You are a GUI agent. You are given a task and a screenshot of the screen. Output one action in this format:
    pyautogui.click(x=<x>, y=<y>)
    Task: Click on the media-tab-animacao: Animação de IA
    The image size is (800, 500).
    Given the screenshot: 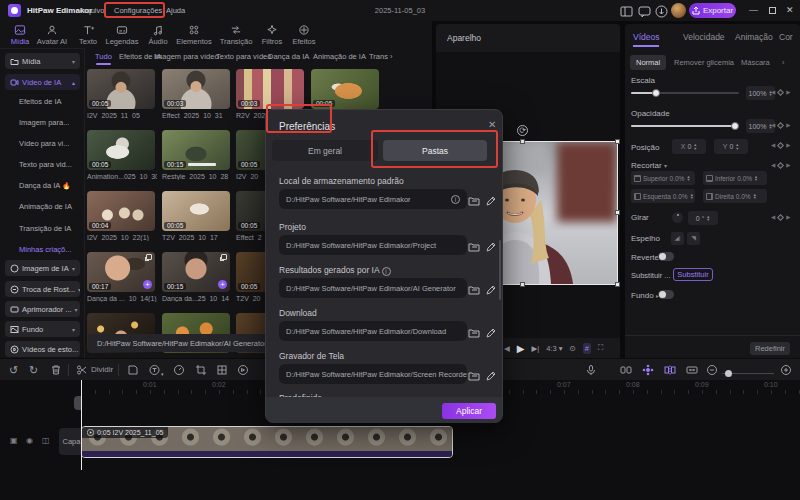 What is the action you would take?
    pyautogui.click(x=340, y=56)
    